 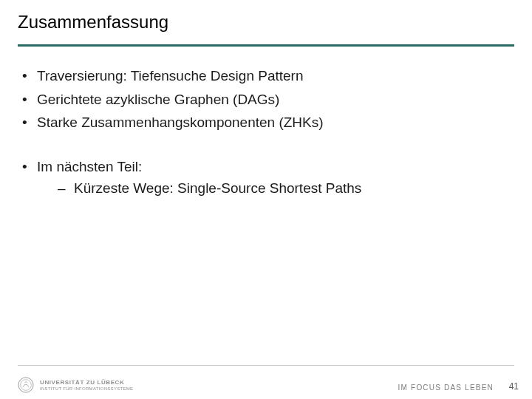 What do you see at coordinates (266, 76) in the screenshot?
I see `bullet-item: Traversierung: Tiefensuche Design Patter…` at bounding box center [266, 76].